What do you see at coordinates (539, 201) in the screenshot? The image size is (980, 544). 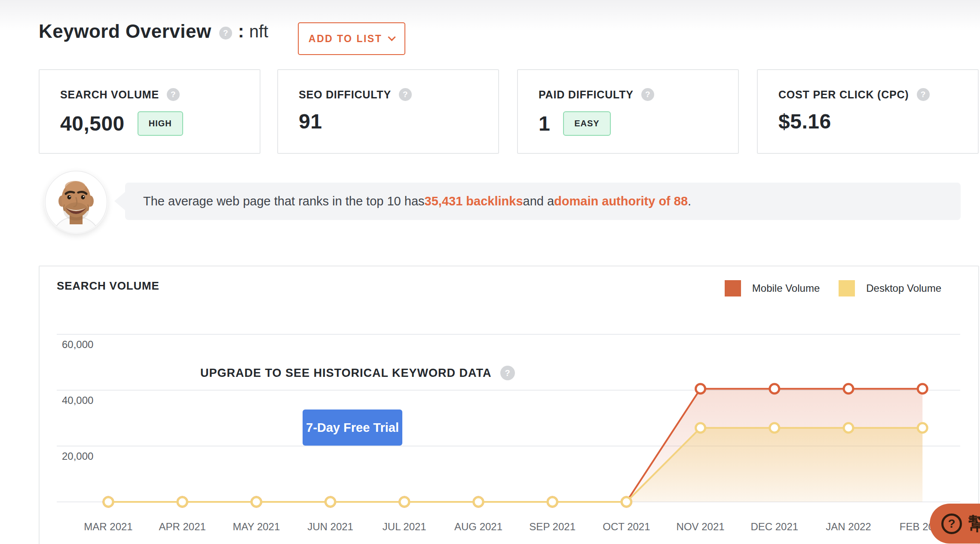 I see `message-text: and a` at bounding box center [539, 201].